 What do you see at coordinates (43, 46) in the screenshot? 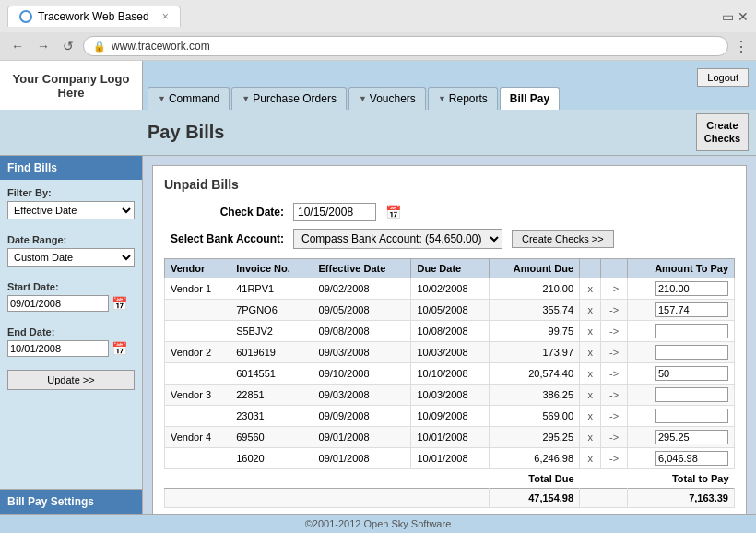
I see `forward-button: →` at bounding box center [43, 46].